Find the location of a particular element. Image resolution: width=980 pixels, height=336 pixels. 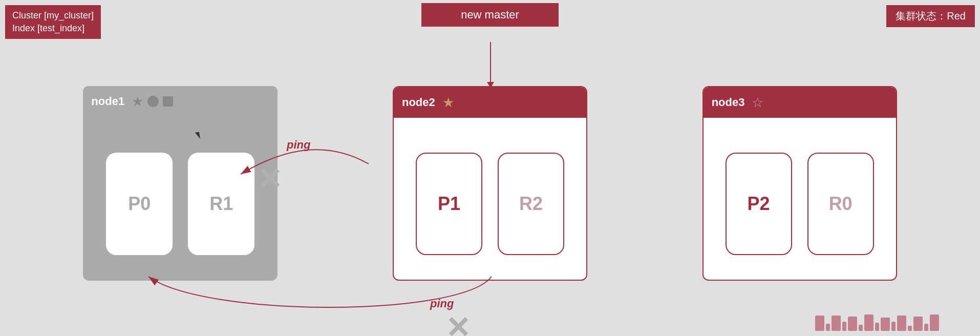

node1-header: node1 ★ is located at coordinates (180, 101).